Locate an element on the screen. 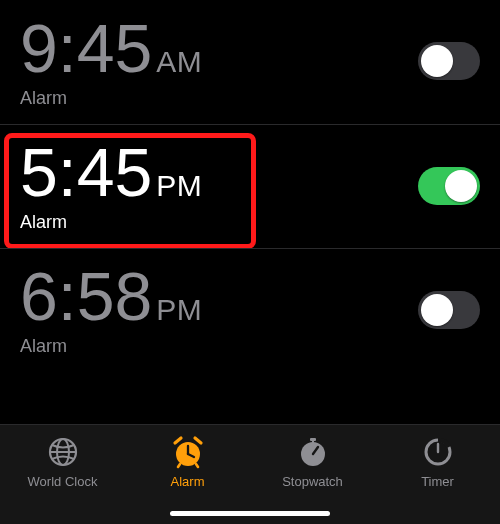 The height and width of the screenshot is (524, 500). tab-label: Timer is located at coordinates (438, 482).